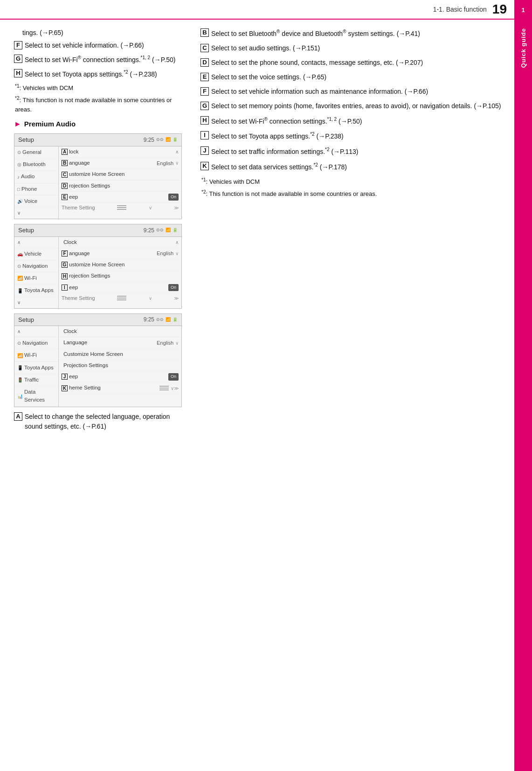 This screenshot has height=771, width=532. I want to click on right-item-k: K Select to set data services settings.*…, so click(353, 167).